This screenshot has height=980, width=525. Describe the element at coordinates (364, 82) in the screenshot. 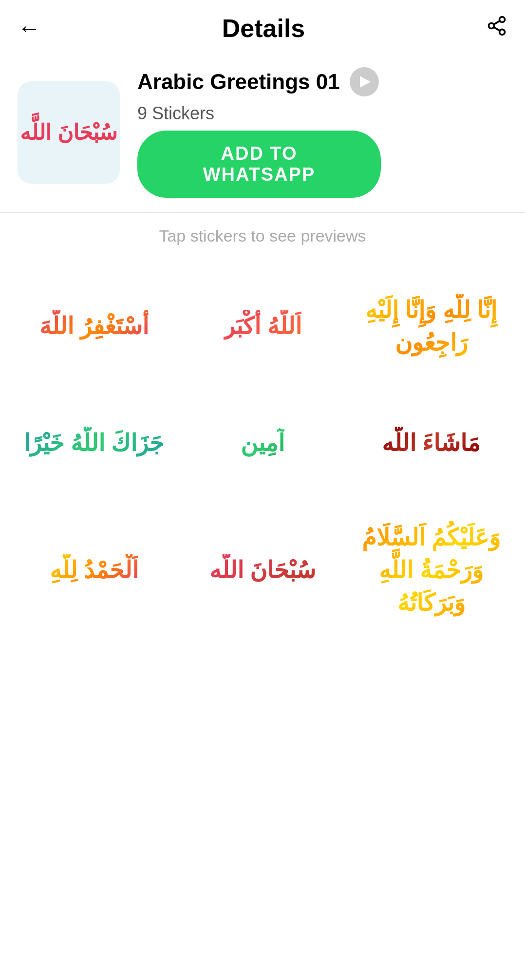

I see `play-button` at that location.